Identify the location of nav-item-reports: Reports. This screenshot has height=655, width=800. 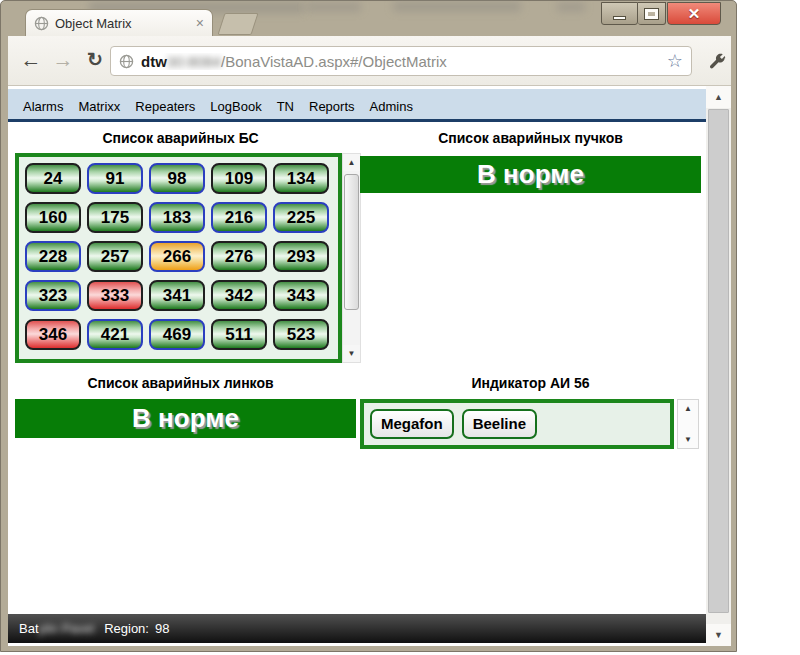
(332, 106).